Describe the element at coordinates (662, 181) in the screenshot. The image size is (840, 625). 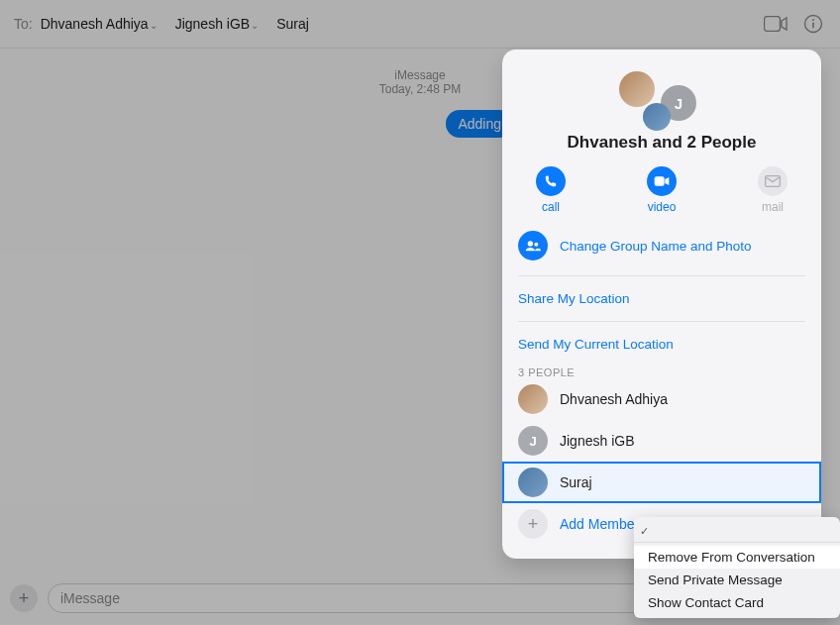
I see `video-icon` at that location.